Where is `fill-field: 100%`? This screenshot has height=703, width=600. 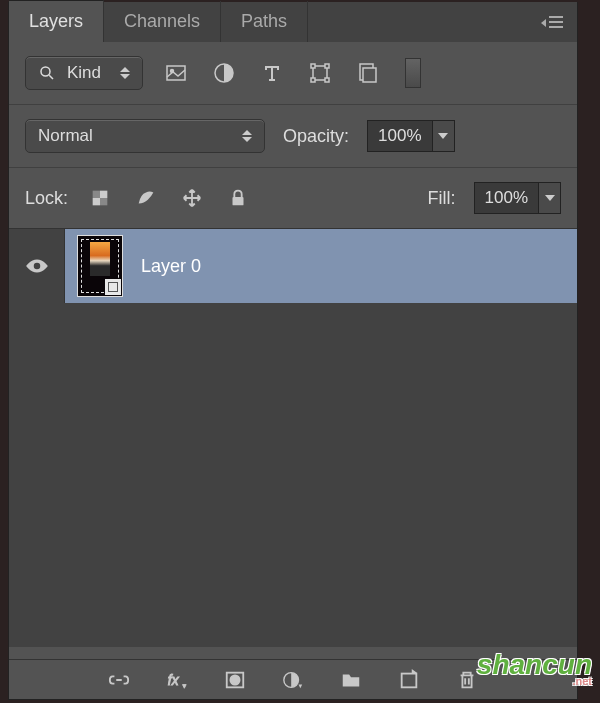 fill-field: 100% is located at coordinates (518, 198).